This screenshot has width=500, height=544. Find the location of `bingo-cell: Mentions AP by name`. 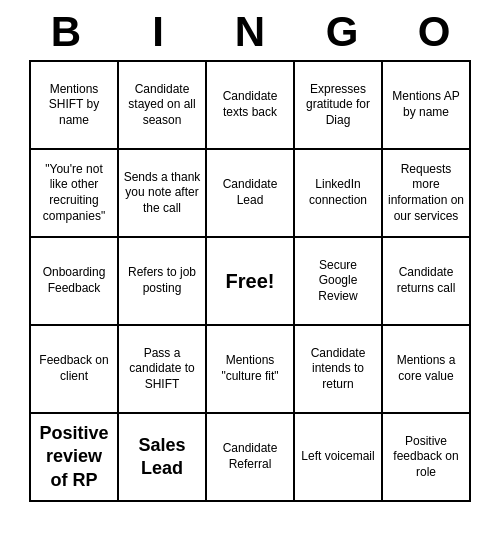

bingo-cell: Mentions AP by name is located at coordinates (427, 106).